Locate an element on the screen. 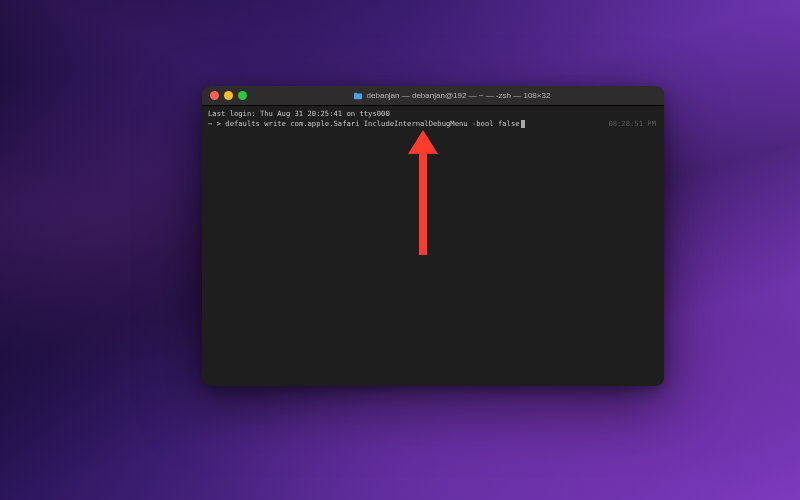 This screenshot has height=500, width=800. folder-icon is located at coordinates (358, 96).